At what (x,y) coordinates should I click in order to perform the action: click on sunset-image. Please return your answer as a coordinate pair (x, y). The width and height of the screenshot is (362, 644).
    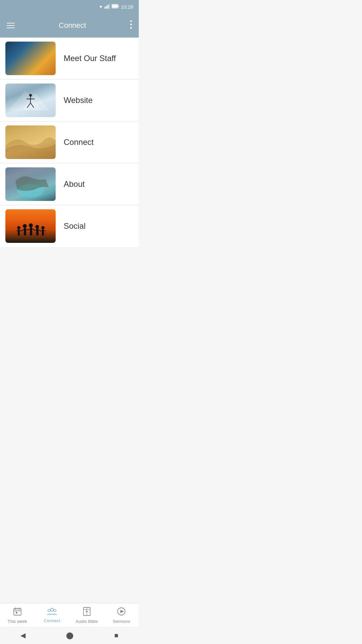
    Looking at the image, I should click on (31, 226).